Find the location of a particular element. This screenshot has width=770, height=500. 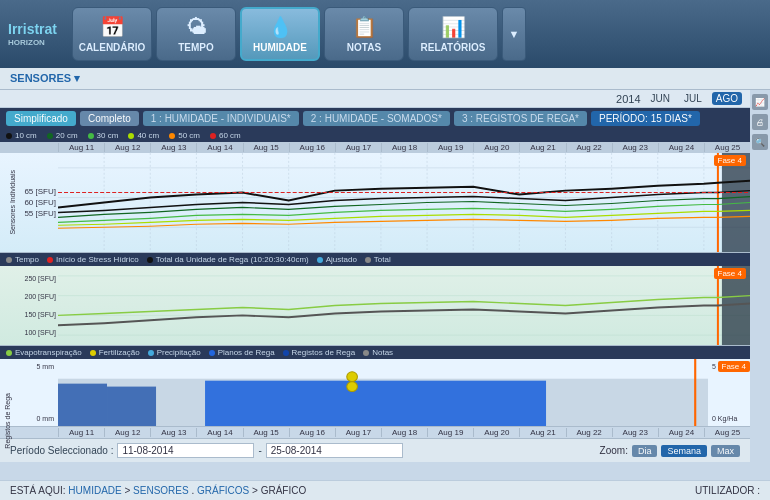

side-btn-print: 🖨 is located at coordinates (760, 122).